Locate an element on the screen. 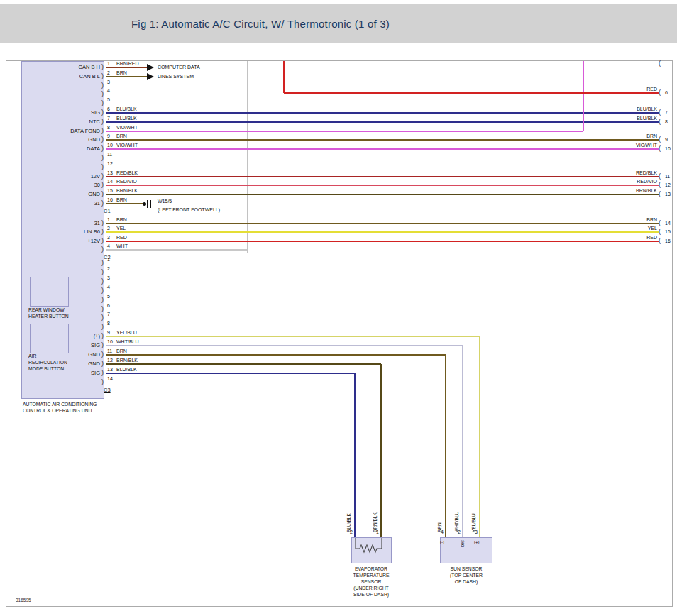 Image resolution: width=677 pixels, height=616 pixels. arrow-right-icon is located at coordinates (150, 67).